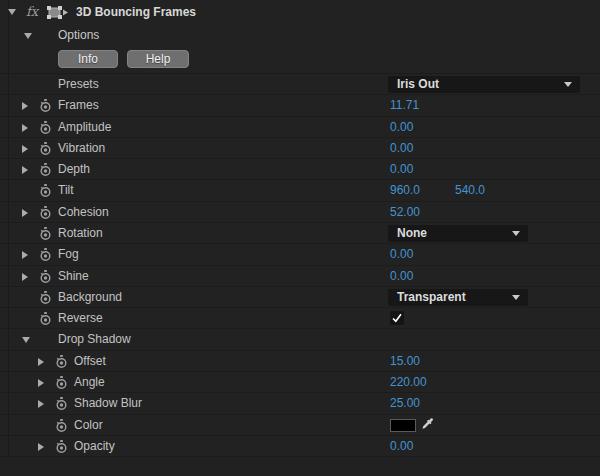 The width and height of the screenshot is (600, 476). What do you see at coordinates (84, 127) in the screenshot?
I see `param-label: Amplitude` at bounding box center [84, 127].